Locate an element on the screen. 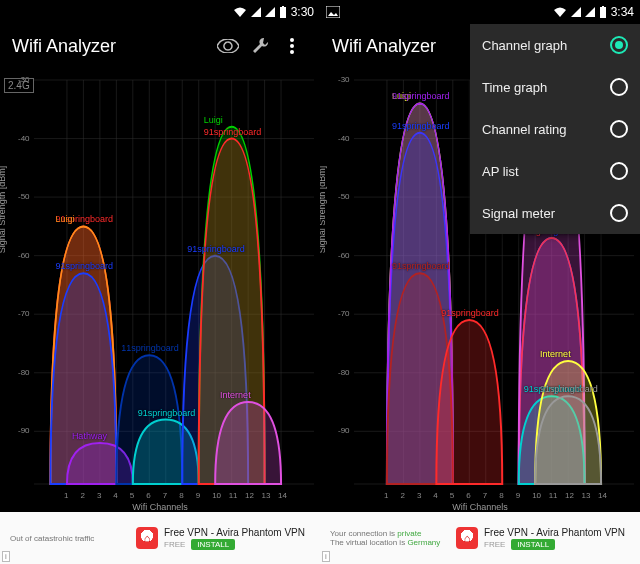 The height and width of the screenshot is (564, 640). eye-icon is located at coordinates (228, 46).